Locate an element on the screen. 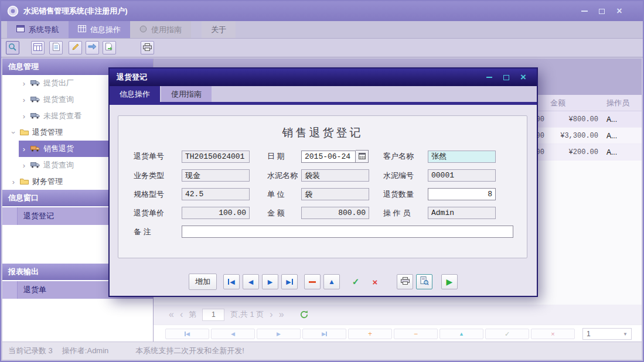  column-header-amount: 金额 is located at coordinates (574, 103).